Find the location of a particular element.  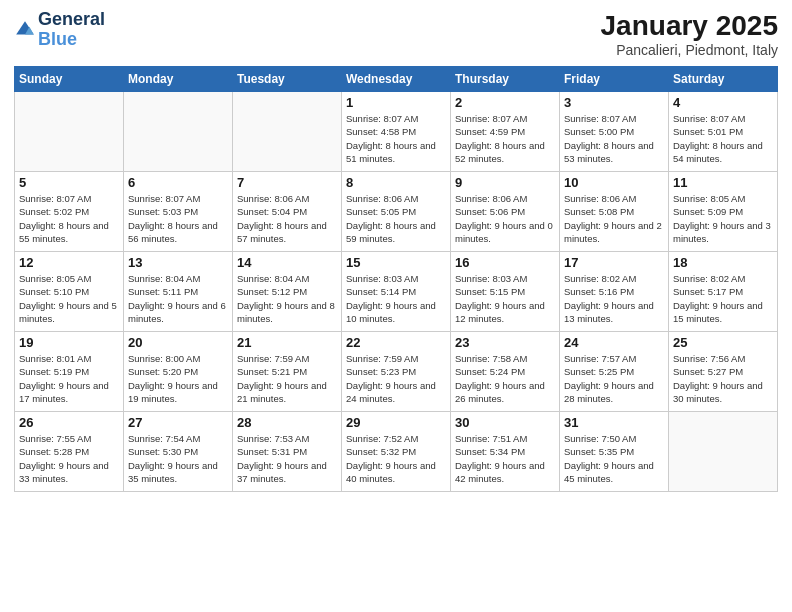

day-number: 16 is located at coordinates (505, 262).